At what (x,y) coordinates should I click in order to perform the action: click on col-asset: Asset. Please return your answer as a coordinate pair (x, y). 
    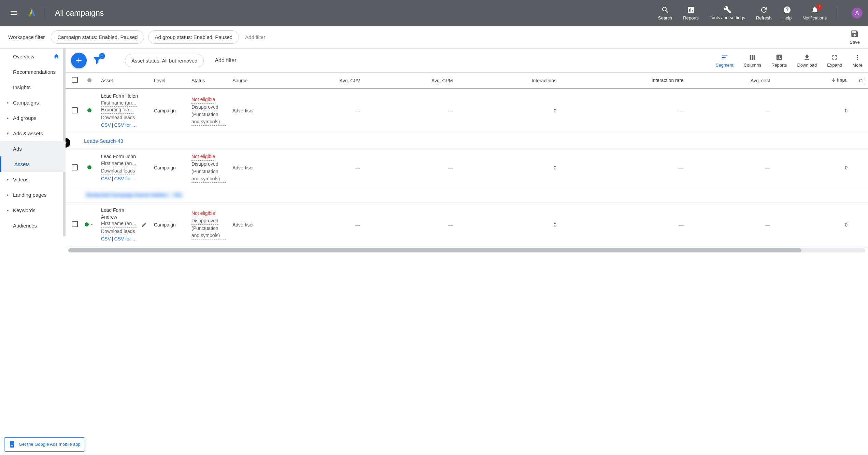
    Looking at the image, I should click on (124, 81).